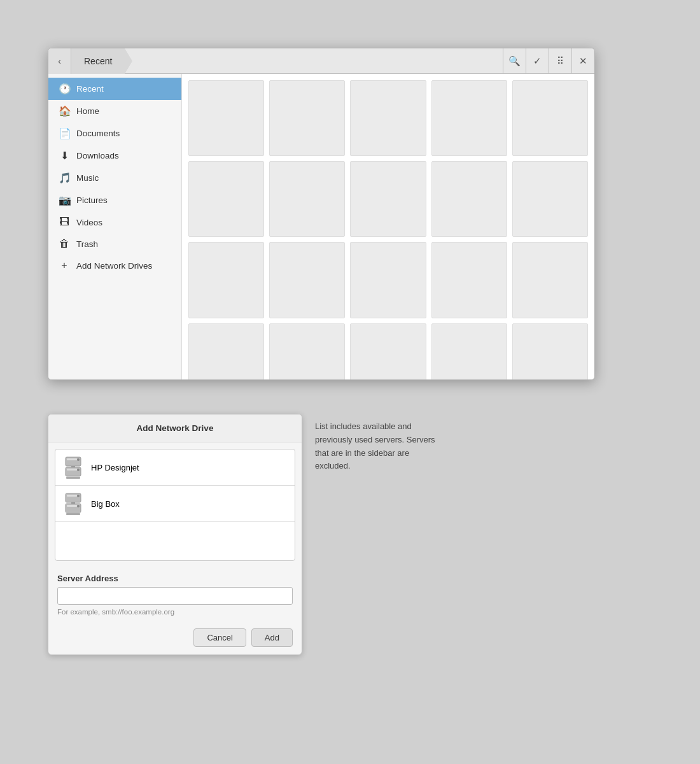  I want to click on sidebar-item-add-network: + Add Network Drives, so click(115, 265).